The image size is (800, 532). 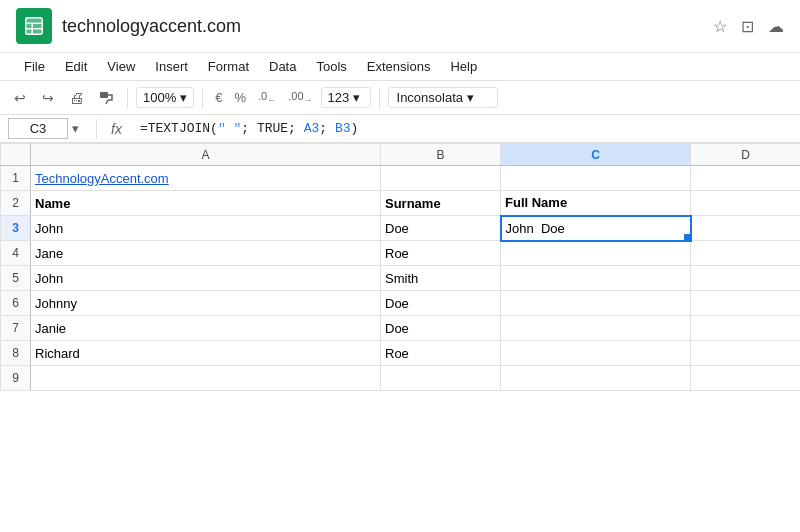 What do you see at coordinates (121, 66) in the screenshot?
I see `menu-view: View` at bounding box center [121, 66].